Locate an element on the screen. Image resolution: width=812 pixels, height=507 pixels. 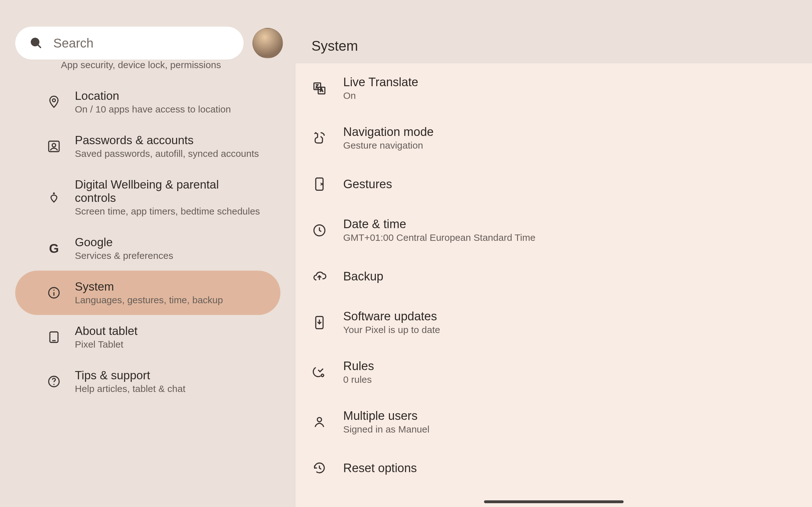
profile-avatar is located at coordinates (268, 43).